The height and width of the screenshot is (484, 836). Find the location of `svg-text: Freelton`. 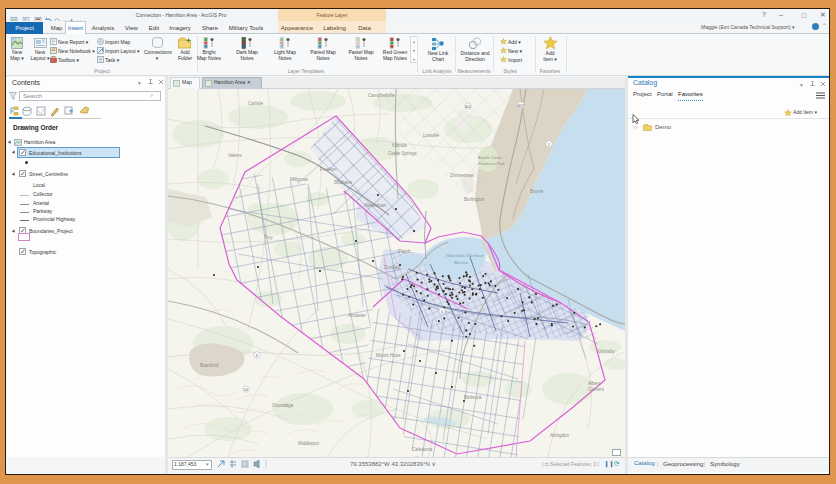

svg-text: Freelton is located at coordinates (328, 170).